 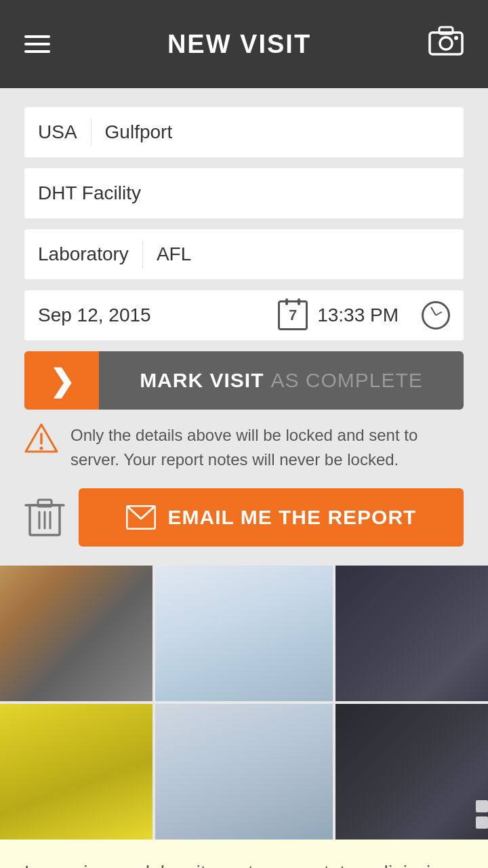 I want to click on camera-icon, so click(x=446, y=44).